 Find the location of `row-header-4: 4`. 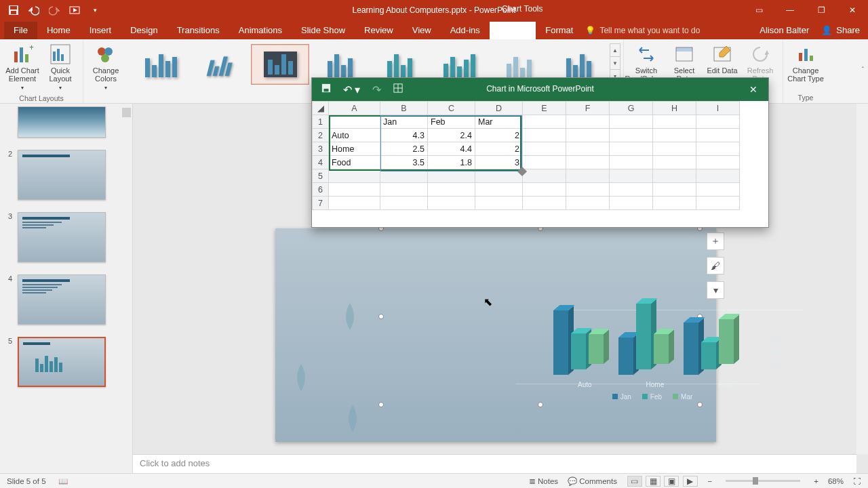

row-header-4: 4 is located at coordinates (321, 163).